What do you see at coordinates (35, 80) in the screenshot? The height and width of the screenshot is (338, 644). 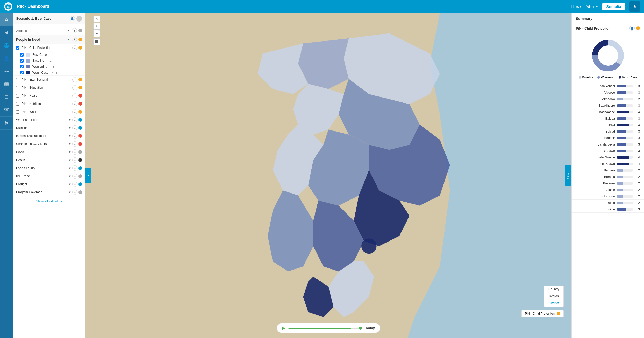 I see `layer-label: PiN - Inter Sectoral` at bounding box center [35, 80].